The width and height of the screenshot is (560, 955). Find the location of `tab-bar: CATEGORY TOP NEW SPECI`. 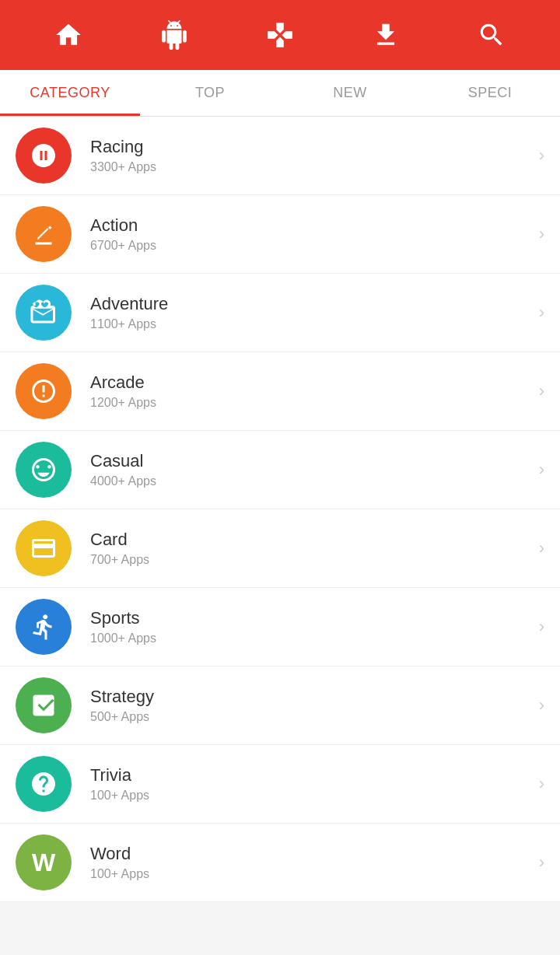

tab-bar: CATEGORY TOP NEW SPECI is located at coordinates (280, 93).